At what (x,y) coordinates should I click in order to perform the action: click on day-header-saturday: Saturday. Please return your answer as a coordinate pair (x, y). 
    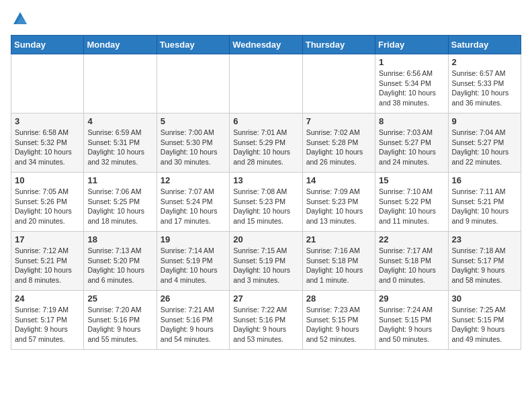
    Looking at the image, I should click on (484, 45).